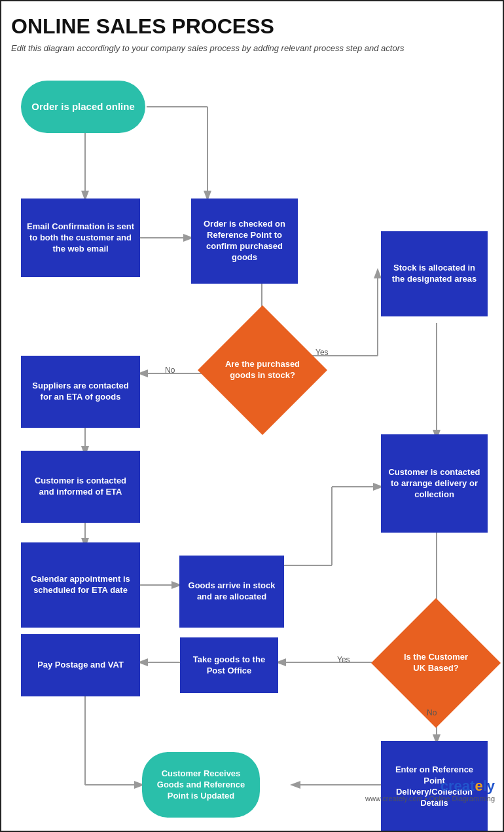  Describe the element at coordinates (436, 663) in the screenshot. I see `node-diamond-uk: Is the Customer UK Based?` at that location.